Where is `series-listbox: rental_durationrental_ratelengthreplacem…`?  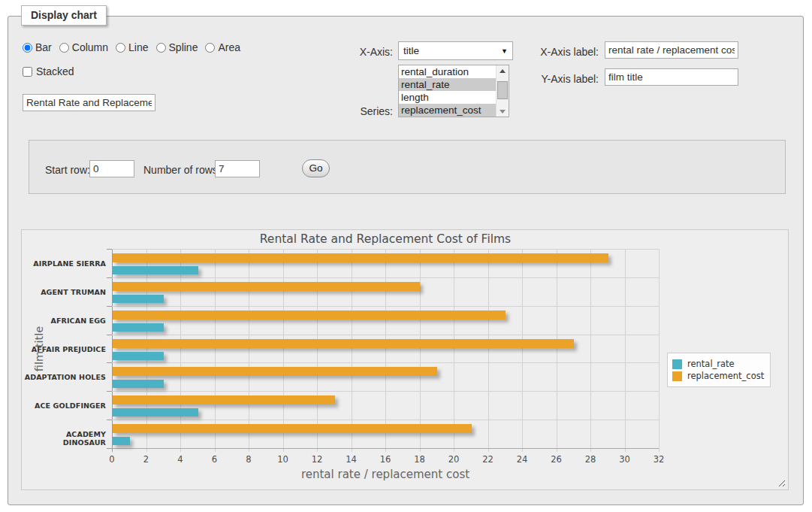
series-listbox: rental_durationrental_ratelengthreplacem… is located at coordinates (454, 91).